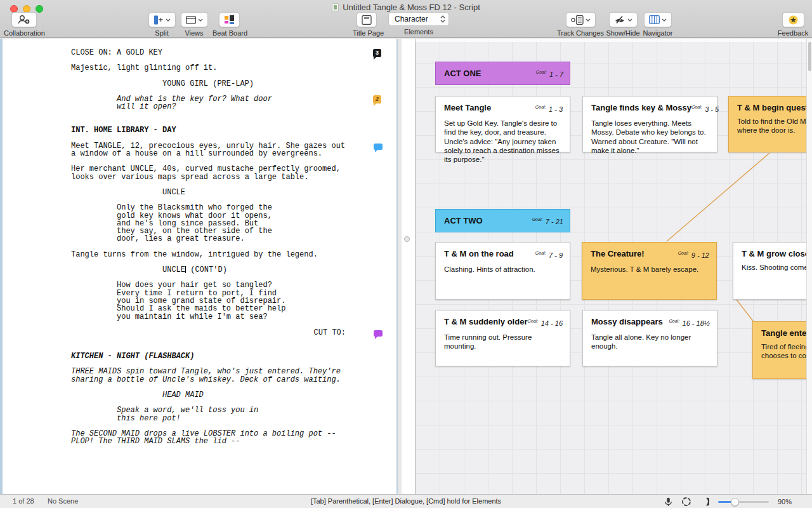 The width and height of the screenshot is (812, 508). I want to click on pane-splitter, so click(409, 267).